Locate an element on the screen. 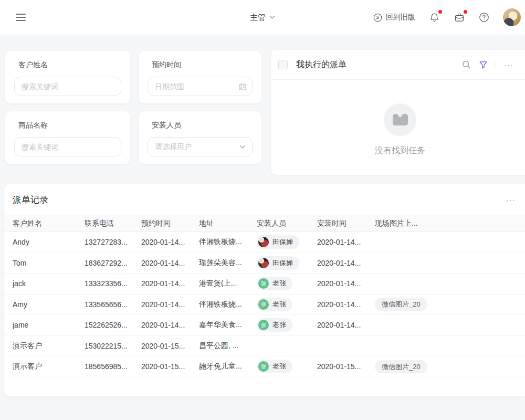 The image size is (525, 420). my-tasks-header: 我执行的派单 ··· is located at coordinates (398, 65).